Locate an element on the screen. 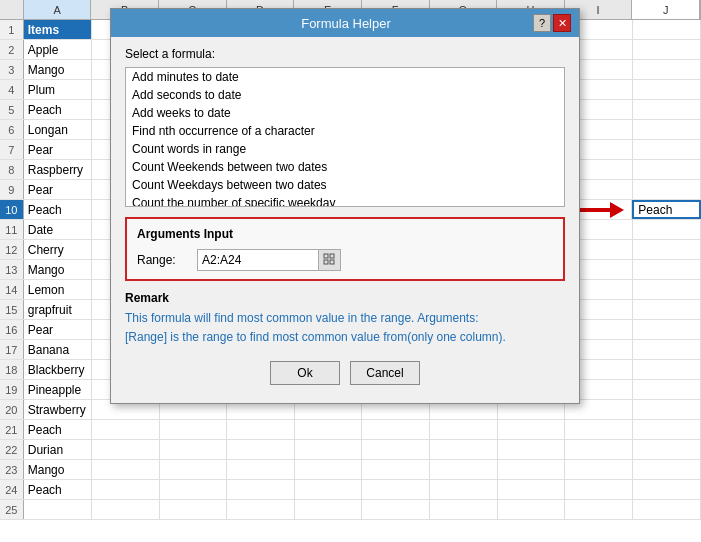  cell-a: Date is located at coordinates (58, 230).